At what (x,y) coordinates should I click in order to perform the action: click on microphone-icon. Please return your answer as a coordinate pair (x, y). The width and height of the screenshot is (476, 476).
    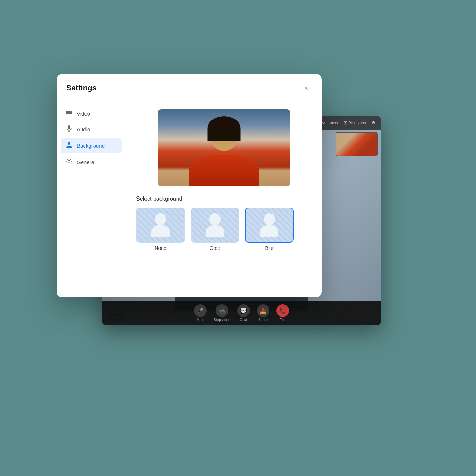
    Looking at the image, I should click on (69, 129).